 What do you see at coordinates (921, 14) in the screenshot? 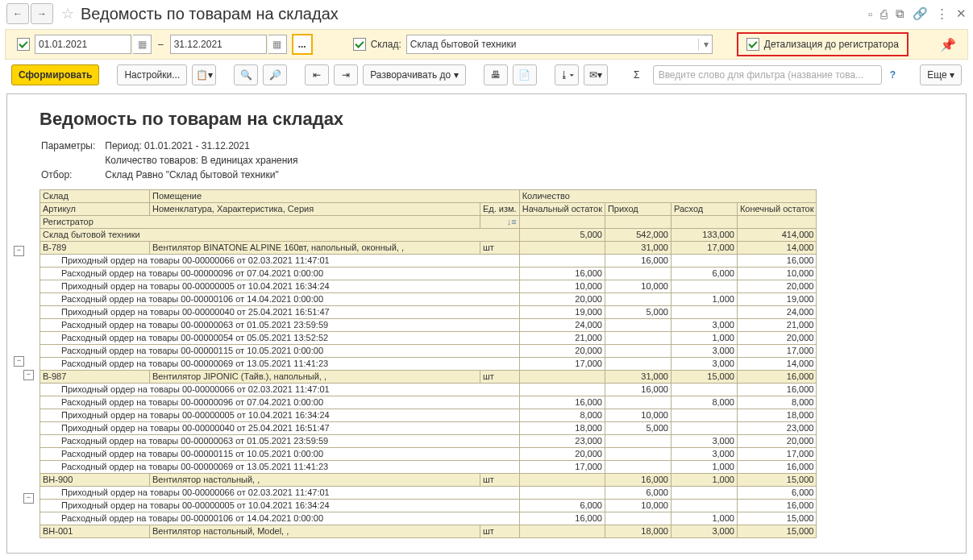
I see `link-icon: 🔗` at bounding box center [921, 14].